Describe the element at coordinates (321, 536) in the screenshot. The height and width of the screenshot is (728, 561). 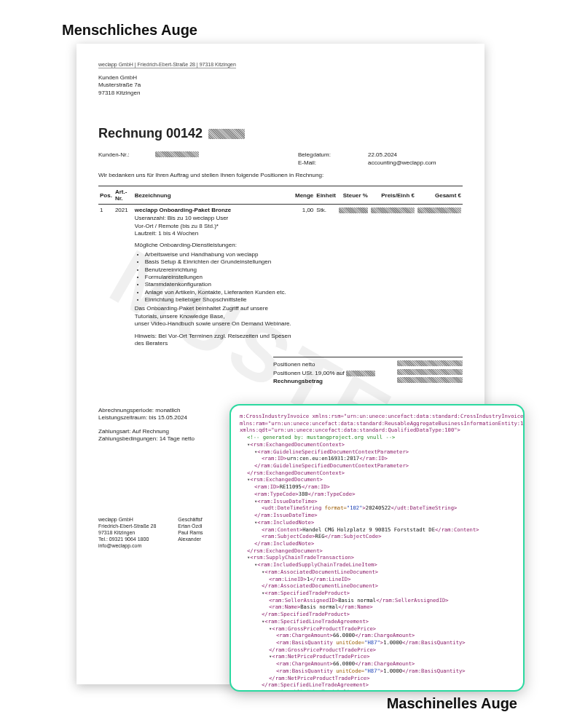
I see `xml-val: REG` at that location.